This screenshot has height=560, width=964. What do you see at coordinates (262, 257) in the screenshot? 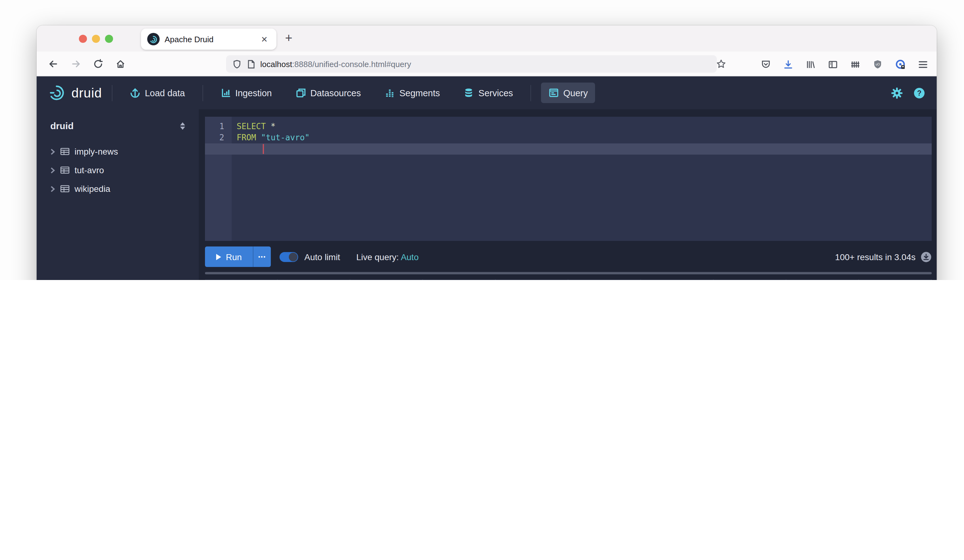
I see `run-more-button: •••` at bounding box center [262, 257].